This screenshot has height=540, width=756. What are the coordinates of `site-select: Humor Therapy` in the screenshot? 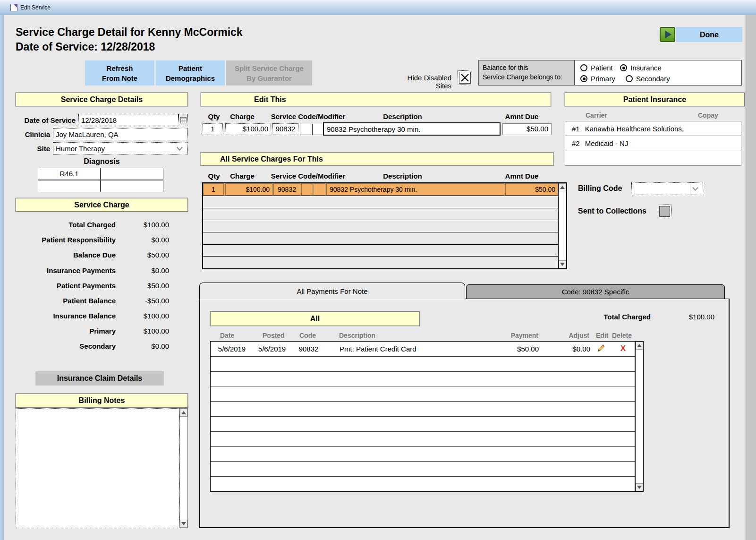 It's located at (120, 148).